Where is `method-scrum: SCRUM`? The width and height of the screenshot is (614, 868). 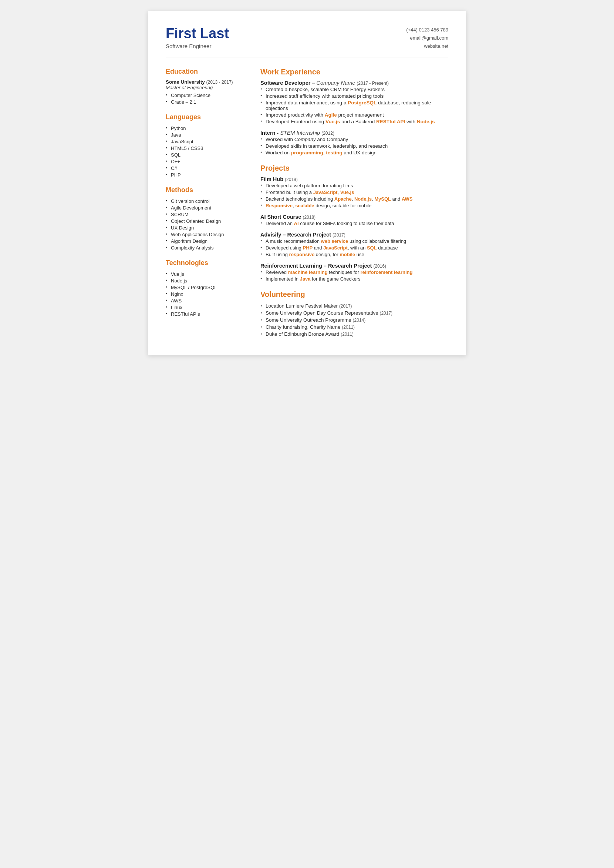 method-scrum: SCRUM is located at coordinates (206, 214).